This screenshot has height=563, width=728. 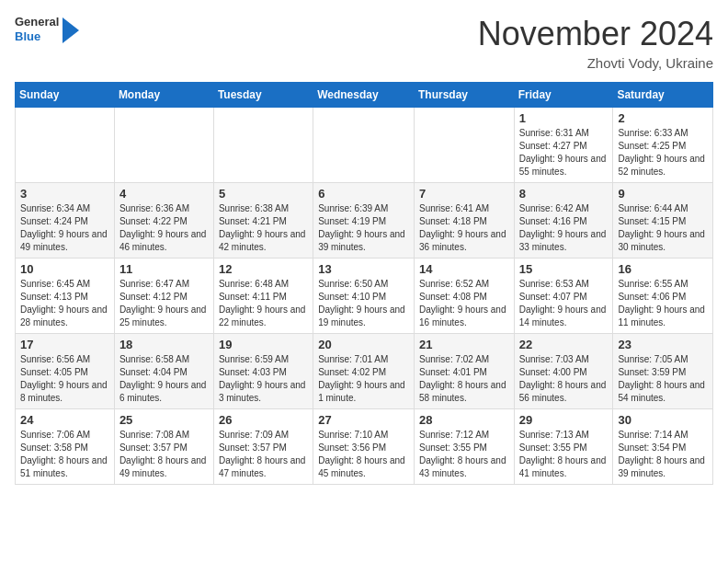 What do you see at coordinates (464, 269) in the screenshot?
I see `day-number: 14` at bounding box center [464, 269].